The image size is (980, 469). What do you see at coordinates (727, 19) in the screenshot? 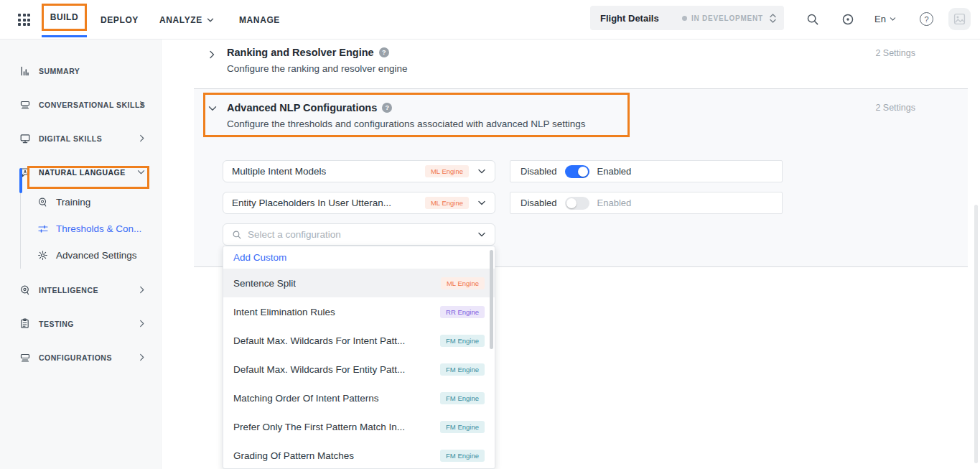
I see `bot-status-label: IN DEVELOPMENT` at bounding box center [727, 19].